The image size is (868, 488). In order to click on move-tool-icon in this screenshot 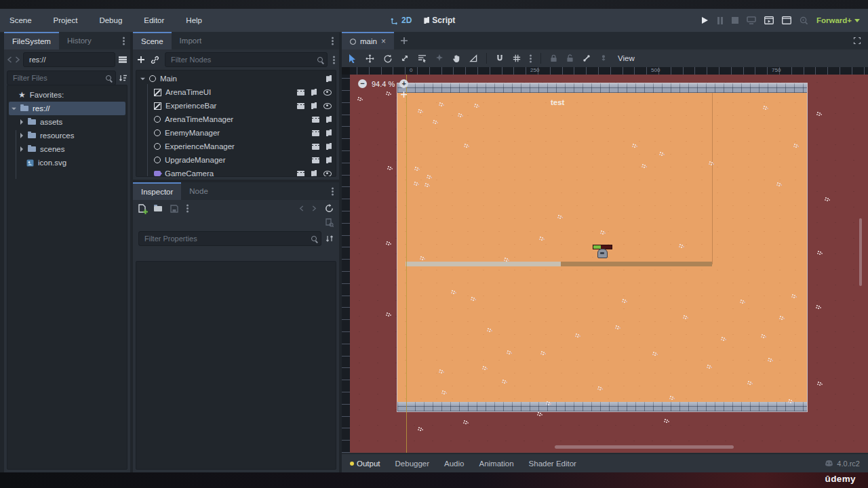, I will do `click(370, 58)`.